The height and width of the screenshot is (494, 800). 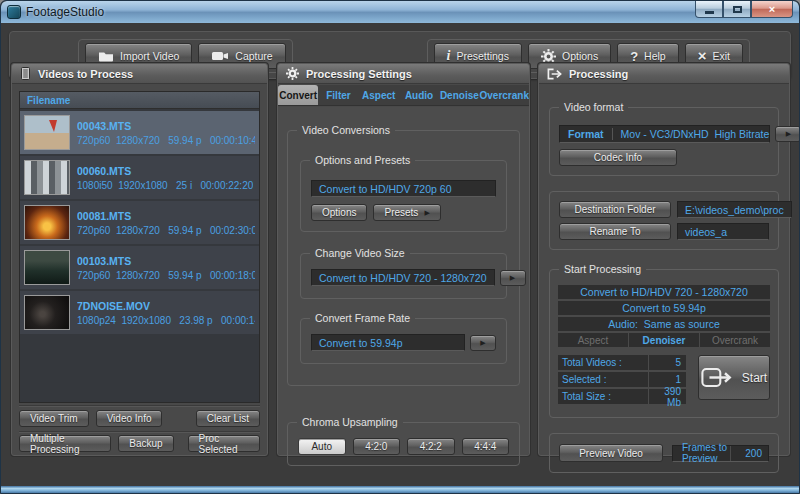 What do you see at coordinates (140, 418) in the screenshot?
I see `list-buttons-row-1: Video Trim Video Info Clear List` at bounding box center [140, 418].